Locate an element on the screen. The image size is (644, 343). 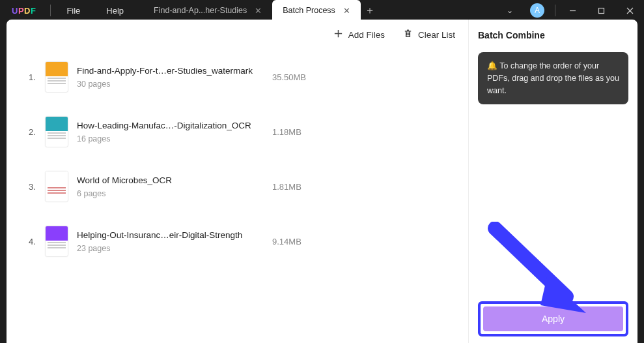
toolbar: Add Files Clear List is located at coordinates (237, 35).